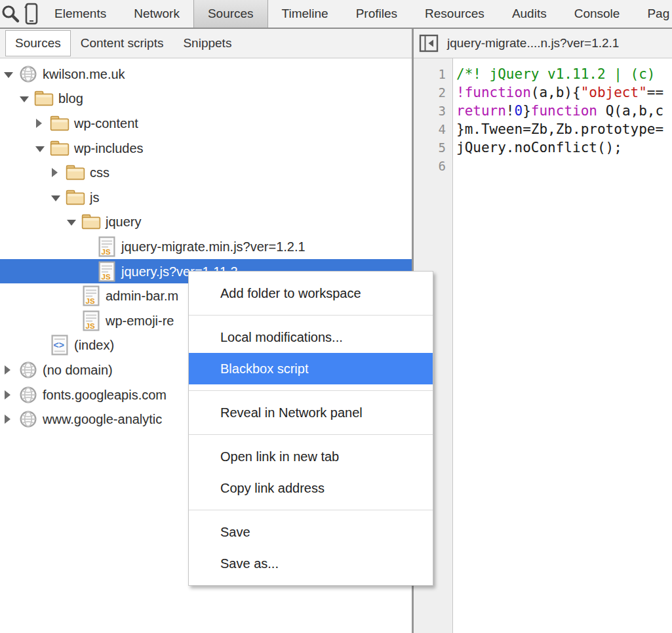  What do you see at coordinates (311, 293) in the screenshot?
I see `menu-item-add-folder-to-workspace: Add folder to workspace` at bounding box center [311, 293].